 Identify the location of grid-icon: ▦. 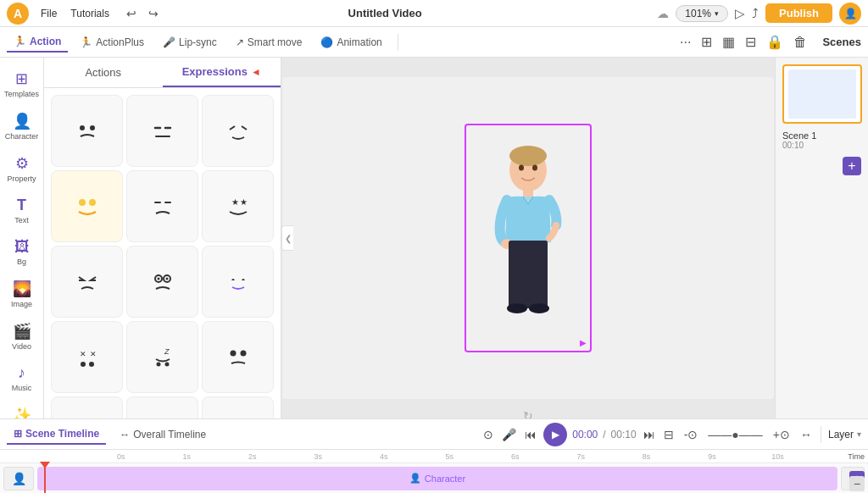
(729, 42).